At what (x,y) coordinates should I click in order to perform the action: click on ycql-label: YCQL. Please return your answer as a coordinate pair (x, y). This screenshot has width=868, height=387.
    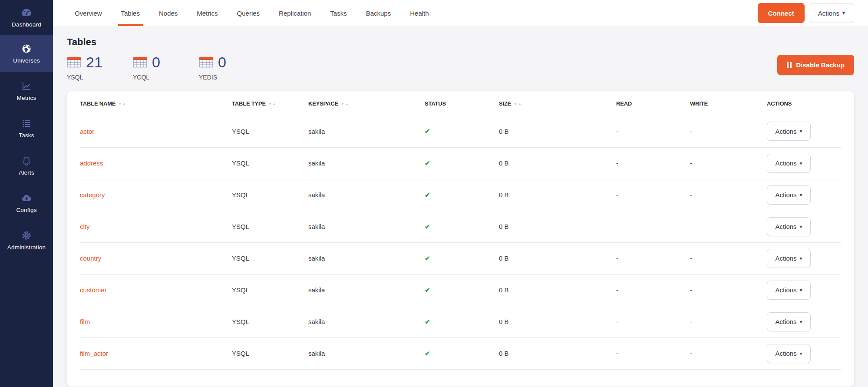
    Looking at the image, I should click on (166, 77).